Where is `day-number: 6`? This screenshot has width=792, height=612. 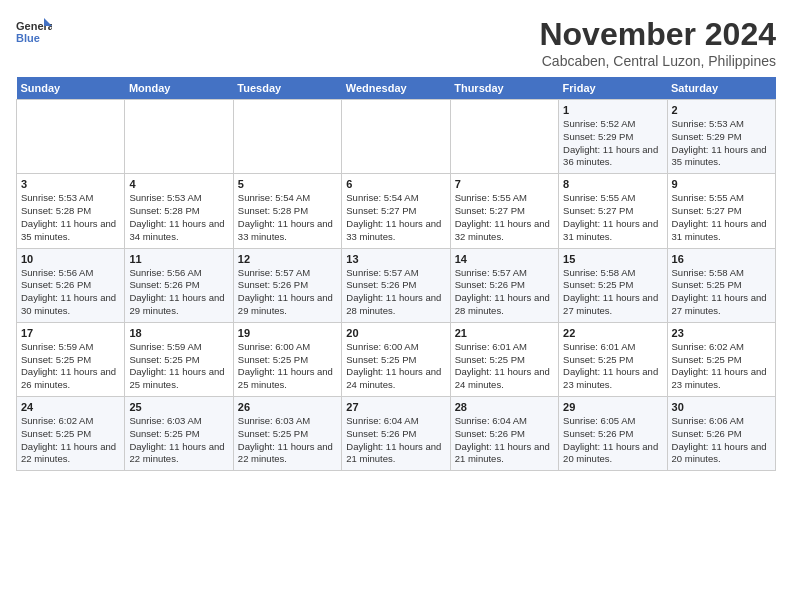
day-number: 6 is located at coordinates (396, 184).